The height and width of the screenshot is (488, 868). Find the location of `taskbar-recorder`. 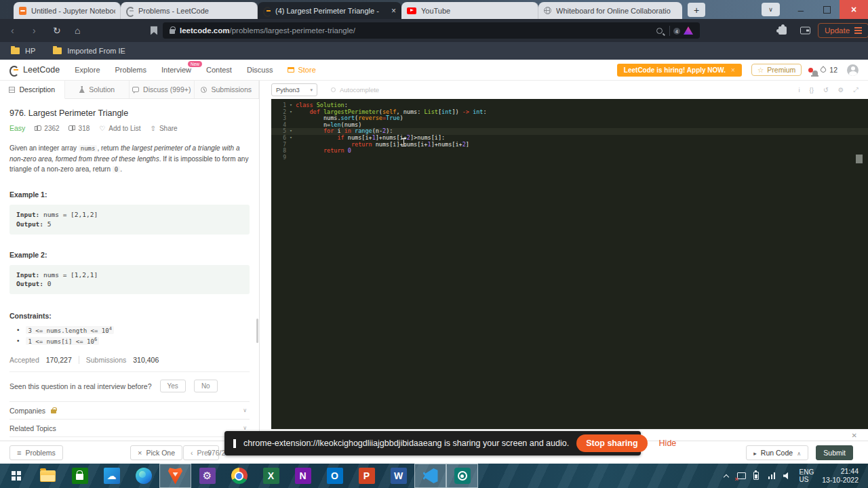

taskbar-recorder is located at coordinates (462, 476).